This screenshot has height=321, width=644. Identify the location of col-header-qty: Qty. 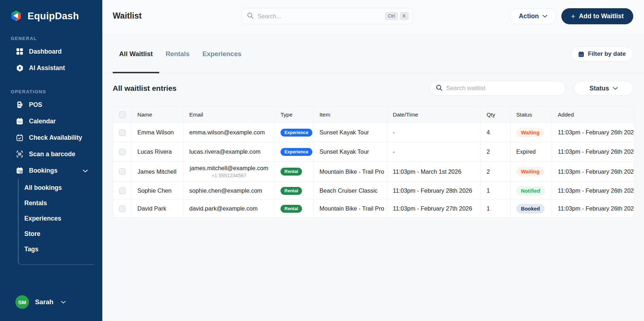
(495, 115).